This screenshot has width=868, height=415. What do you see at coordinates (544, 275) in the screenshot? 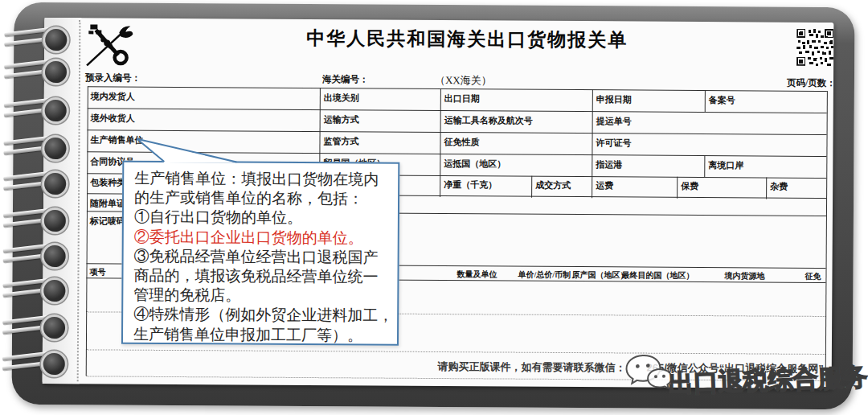
I see `col-price: 单价/总价/币制` at bounding box center [544, 275].